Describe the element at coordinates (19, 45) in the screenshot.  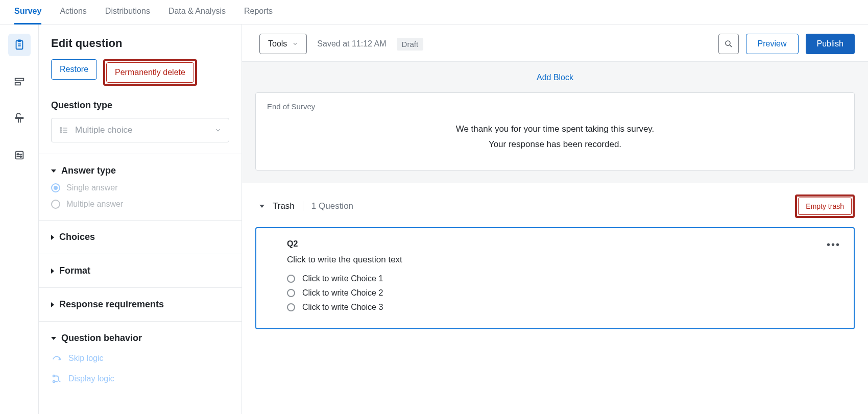
I see `rail-builder-icon` at that location.